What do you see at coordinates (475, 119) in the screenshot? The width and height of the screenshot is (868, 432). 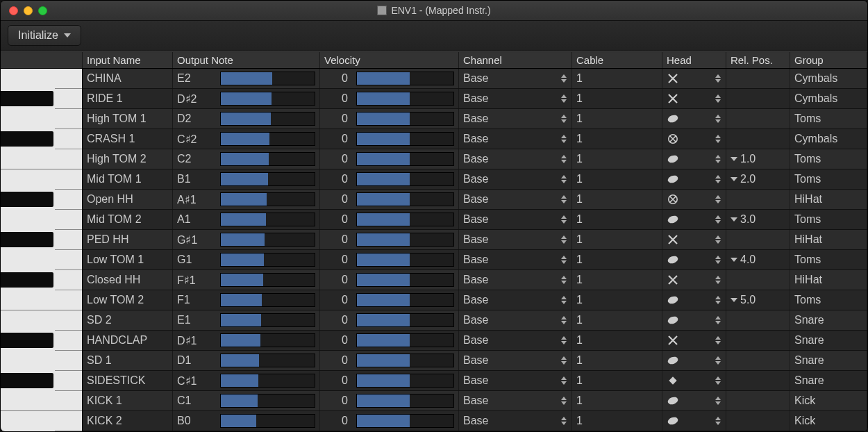 I see `table-row: High TOM 1D20Base1Toms` at bounding box center [475, 119].